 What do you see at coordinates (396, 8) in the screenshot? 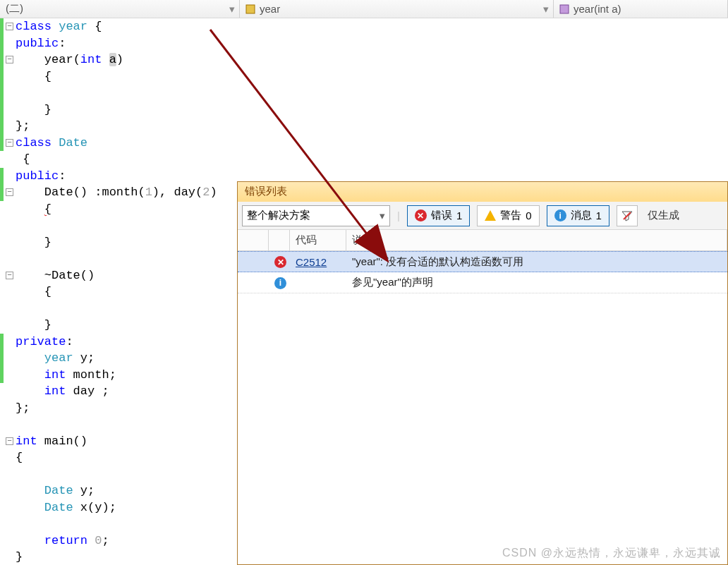
I see `class-dropdown: year ▾` at bounding box center [396, 8].